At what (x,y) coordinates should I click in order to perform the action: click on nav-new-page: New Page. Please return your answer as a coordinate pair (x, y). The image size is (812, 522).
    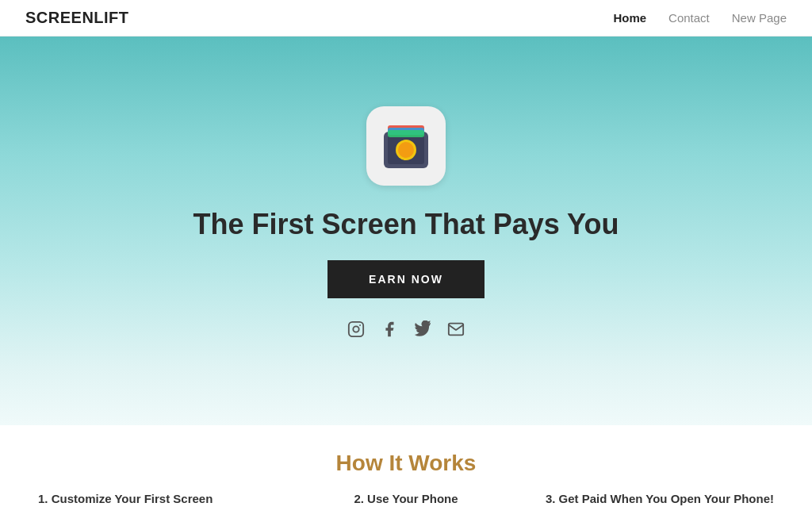
    Looking at the image, I should click on (760, 17).